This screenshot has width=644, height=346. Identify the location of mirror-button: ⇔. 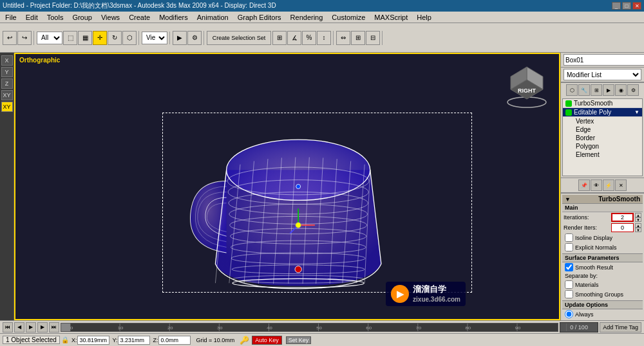
(343, 38).